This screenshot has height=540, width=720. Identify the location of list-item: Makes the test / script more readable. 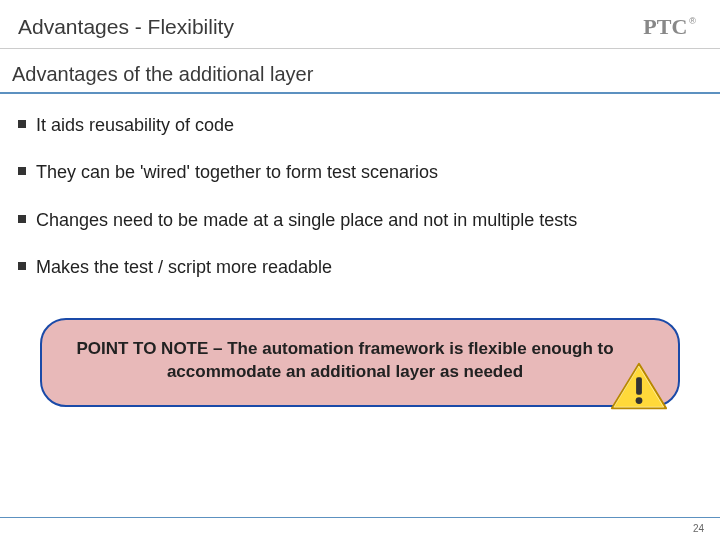
(360, 270).